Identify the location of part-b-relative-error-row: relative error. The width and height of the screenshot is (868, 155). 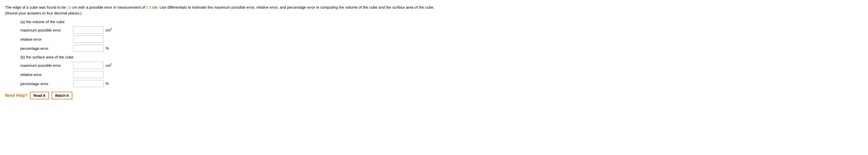
(441, 74).